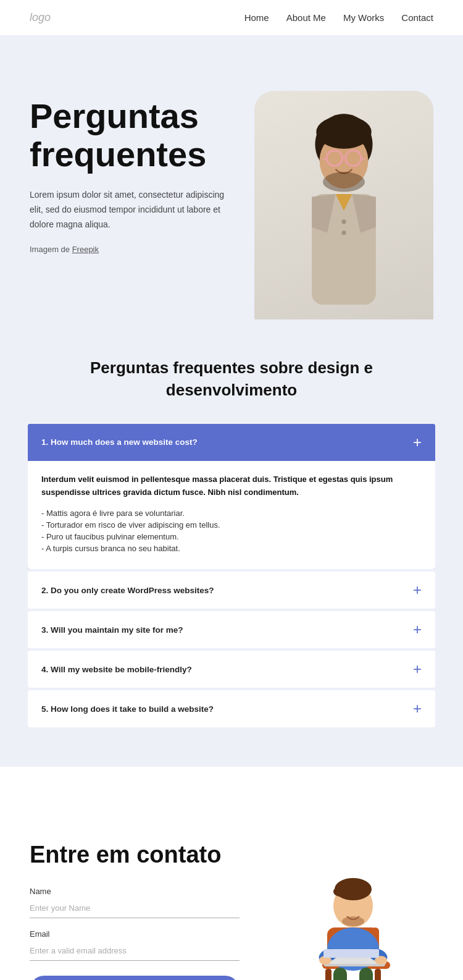 This screenshot has height=980, width=463. What do you see at coordinates (417, 709) in the screenshot?
I see `faq-plus-icon-5: +` at bounding box center [417, 709].